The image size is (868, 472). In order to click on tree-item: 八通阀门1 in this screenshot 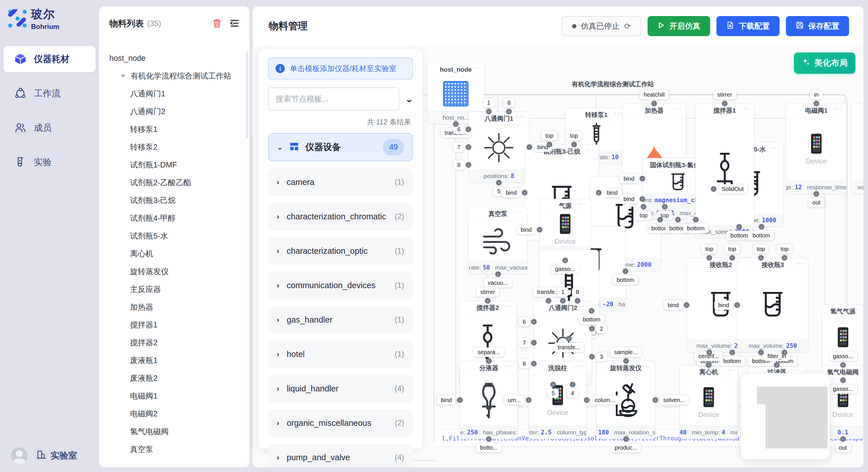, I will do `click(173, 94)`.